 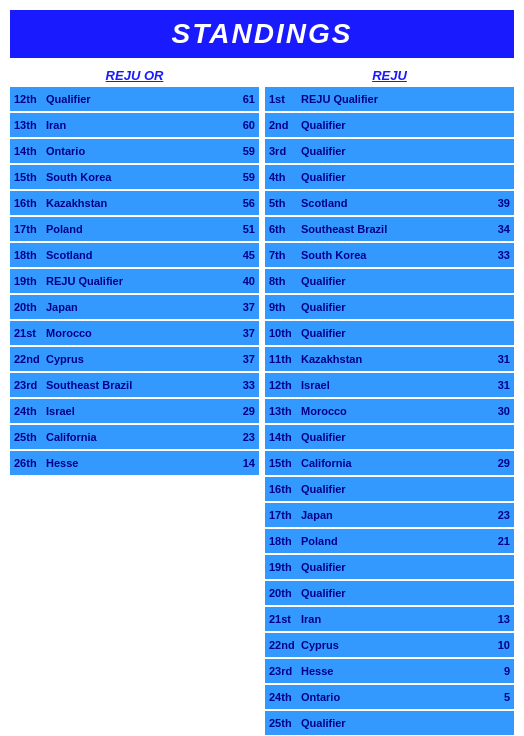 I want to click on table-row: 13th Iran 60, so click(x=134, y=125).